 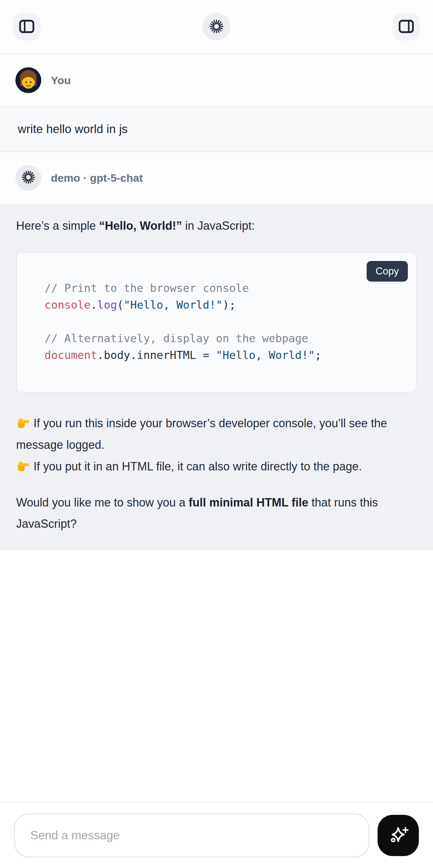 What do you see at coordinates (216, 445) in the screenshot?
I see `assistant-tips-paragraph: If you run this inside your browser’s de…` at bounding box center [216, 445].